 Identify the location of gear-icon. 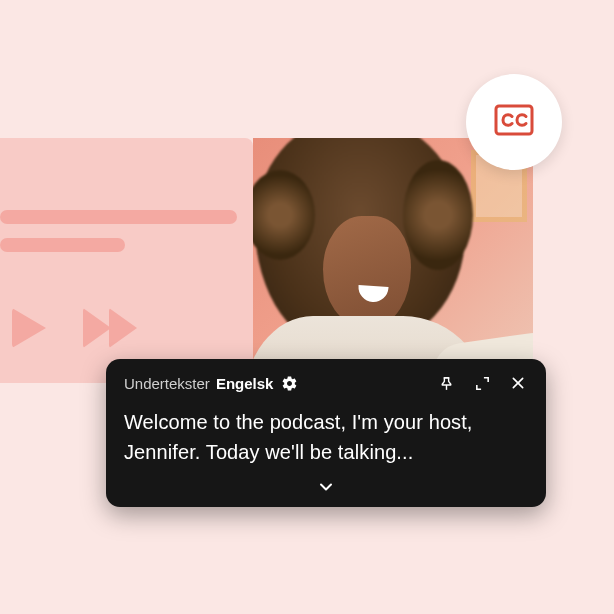
(289, 383).